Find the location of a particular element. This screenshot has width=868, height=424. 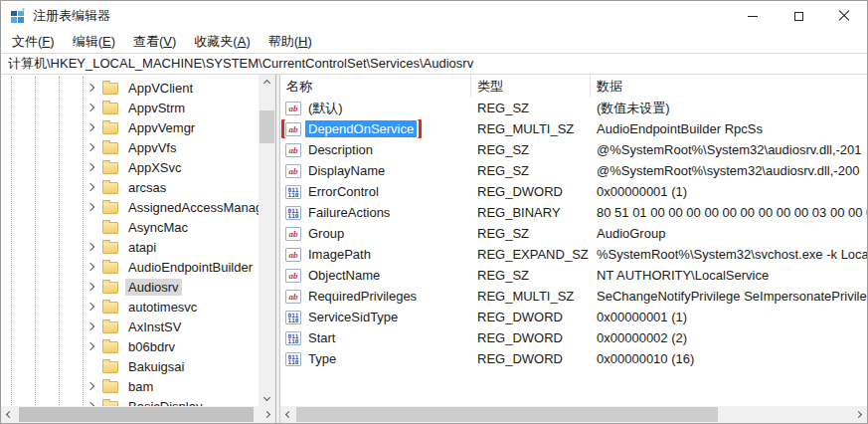

tree-item-AppvStrm: AppvStrm is located at coordinates (129, 107).